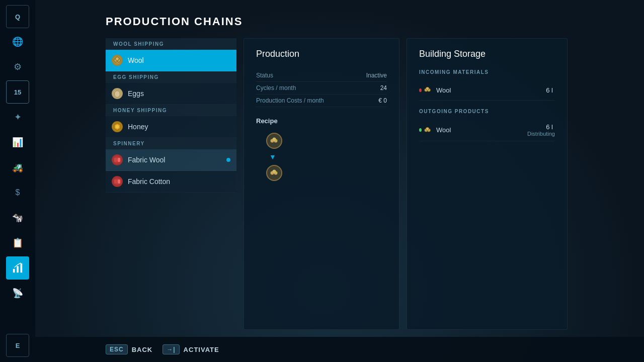 The height and width of the screenshot is (362, 644). What do you see at coordinates (383, 88) in the screenshot?
I see `cycles-value: 24` at bounding box center [383, 88].